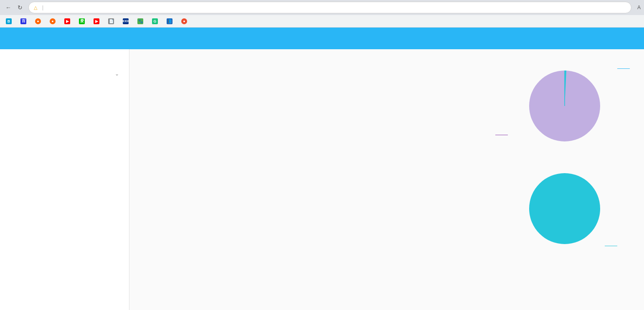 This screenshot has width=644, height=310. Describe the element at coordinates (170, 21) in the screenshot. I see `bookmark-course: 📘` at that location.